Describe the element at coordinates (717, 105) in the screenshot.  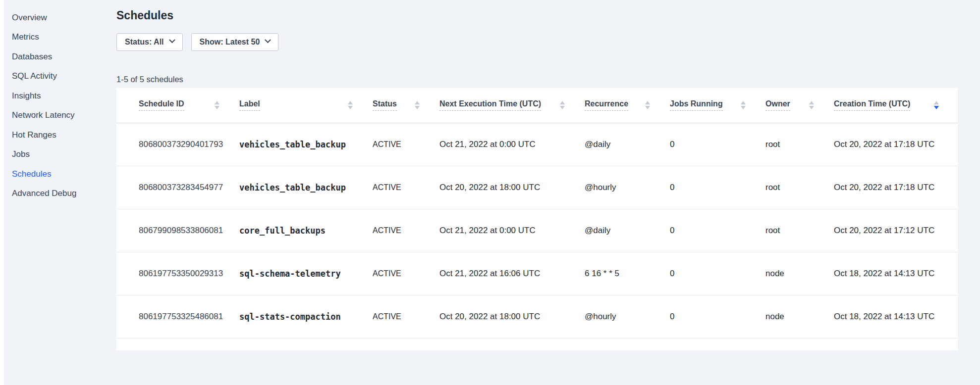
I see `column-header-jobs_running: Jobs Running` at that location.